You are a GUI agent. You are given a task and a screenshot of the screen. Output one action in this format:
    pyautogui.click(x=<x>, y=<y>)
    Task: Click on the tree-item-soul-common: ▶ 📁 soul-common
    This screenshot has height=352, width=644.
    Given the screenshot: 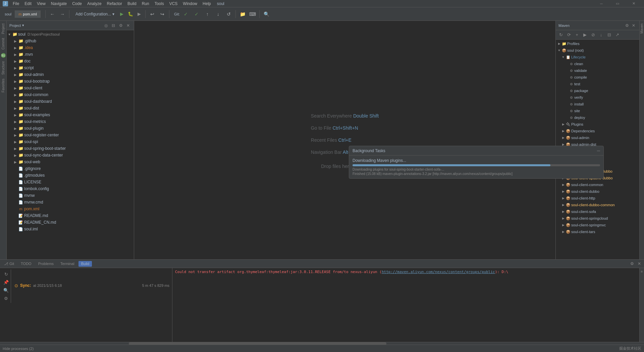 What is the action you would take?
    pyautogui.click(x=70, y=95)
    